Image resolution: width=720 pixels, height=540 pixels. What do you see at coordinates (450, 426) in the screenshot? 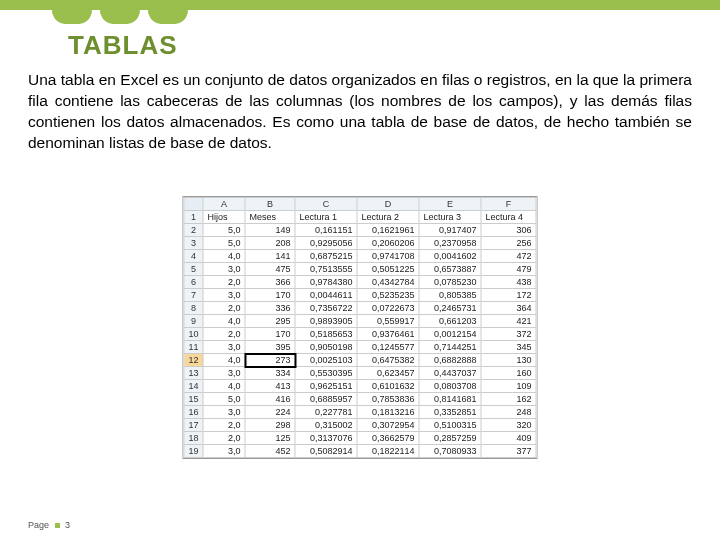
I see `cell: 0,5100315` at bounding box center [450, 426].